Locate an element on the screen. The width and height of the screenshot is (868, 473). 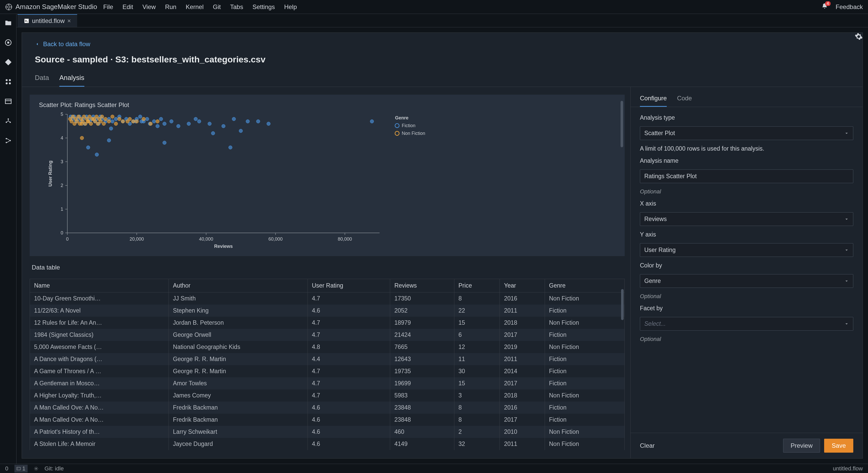
column-header: Name is located at coordinates (99, 286).